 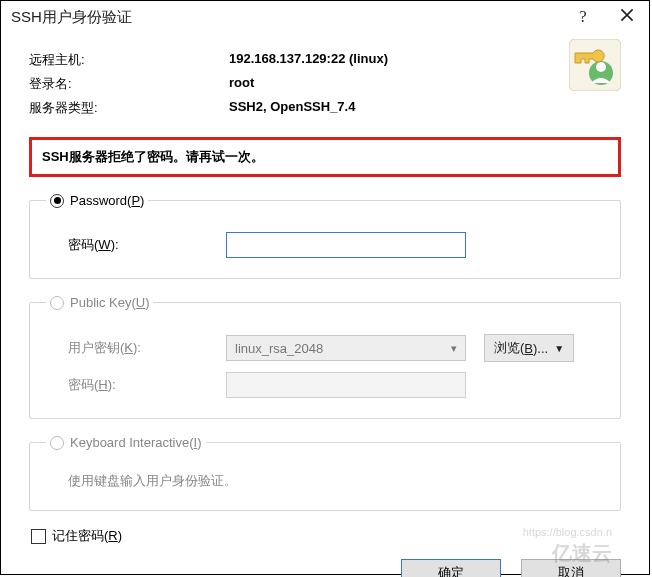 What do you see at coordinates (286, 18) in the screenshot?
I see `dialog-title: SSH用户身份验证` at bounding box center [286, 18].